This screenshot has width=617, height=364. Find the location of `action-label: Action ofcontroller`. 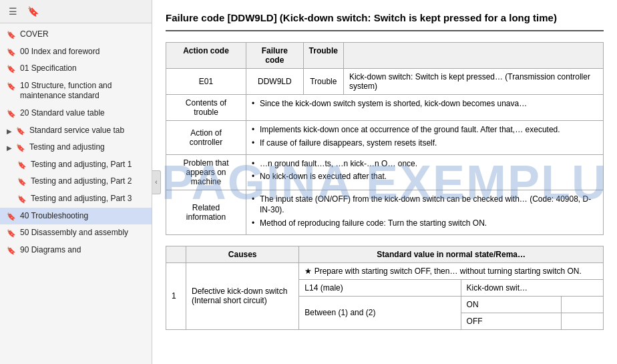

action-label: Action ofcontroller is located at coordinates (206, 138).